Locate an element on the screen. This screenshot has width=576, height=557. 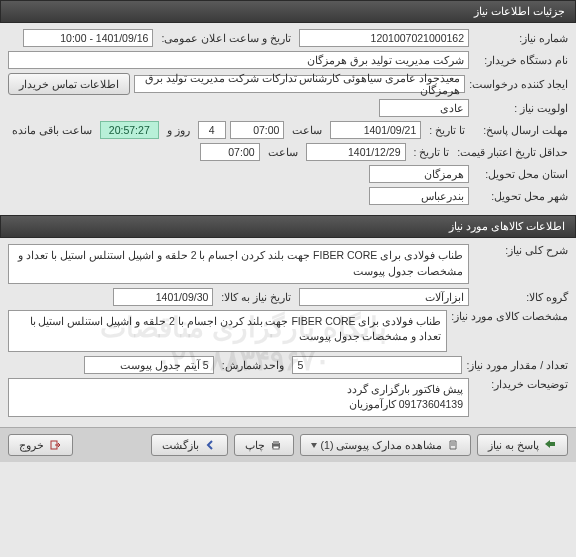
footer-toolbar: پاسخ به نیاز مشاهده مدارک پیوستی (1) چاپ… is located at coordinates (288, 444).